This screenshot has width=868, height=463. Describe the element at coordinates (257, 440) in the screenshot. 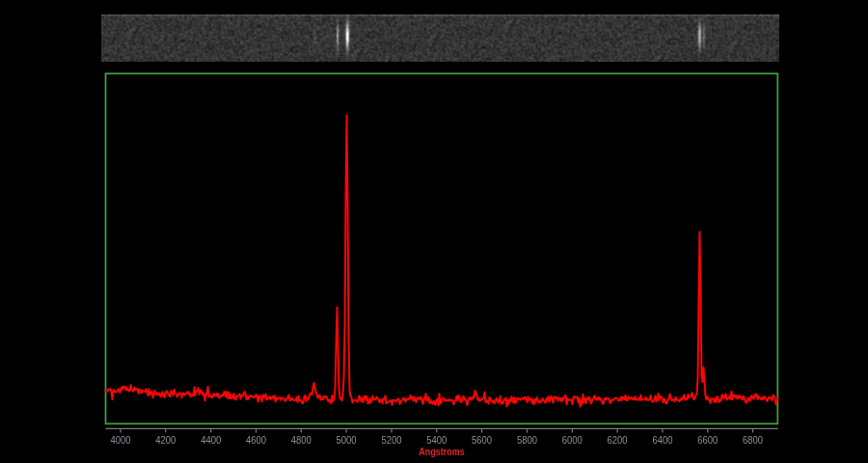

I see `svg-text: 4600` at that location.